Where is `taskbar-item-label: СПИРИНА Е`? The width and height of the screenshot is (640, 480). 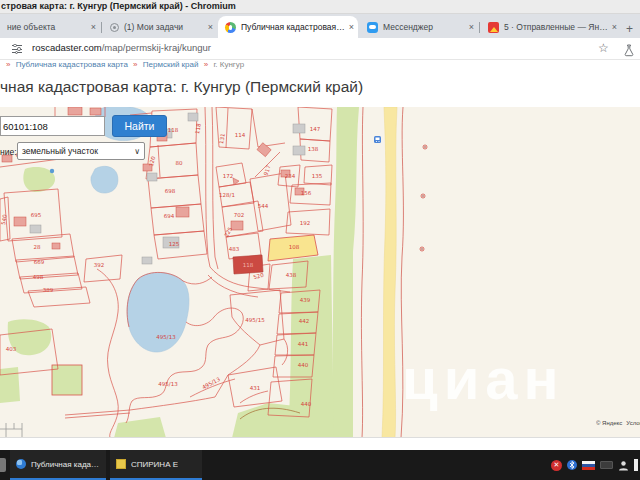
taskbar-item-label: СПИРИНА Е is located at coordinates (154, 464).